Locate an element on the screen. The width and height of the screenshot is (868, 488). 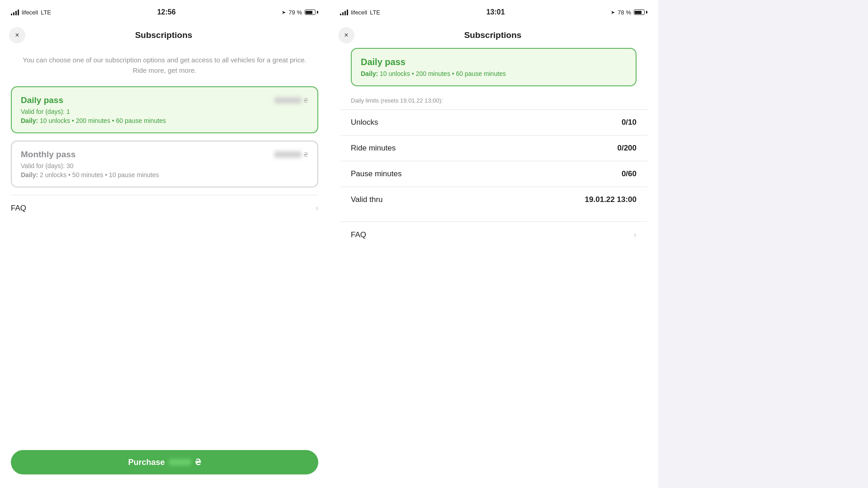
daily-card-price: ₴ is located at coordinates (291, 100).